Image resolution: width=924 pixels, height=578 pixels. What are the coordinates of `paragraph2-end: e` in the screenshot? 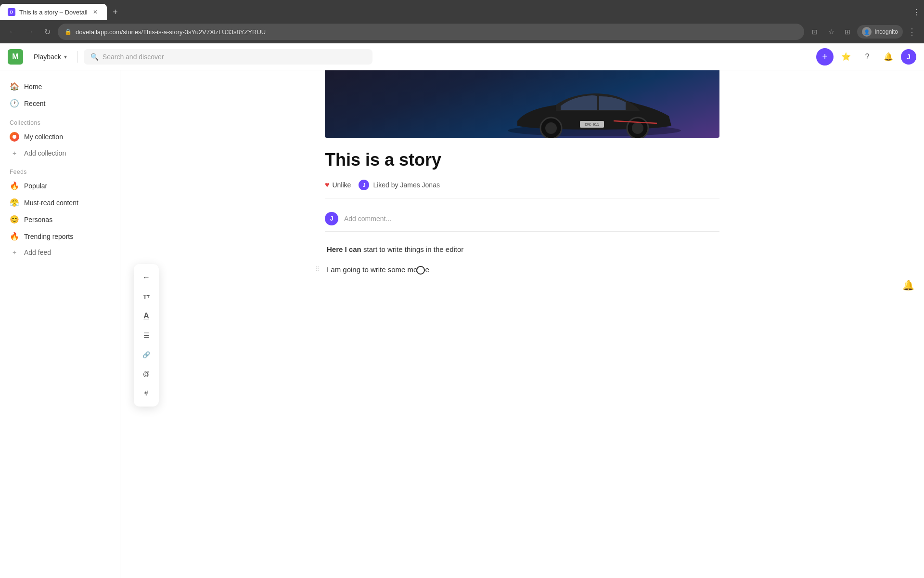 It's located at (427, 270).